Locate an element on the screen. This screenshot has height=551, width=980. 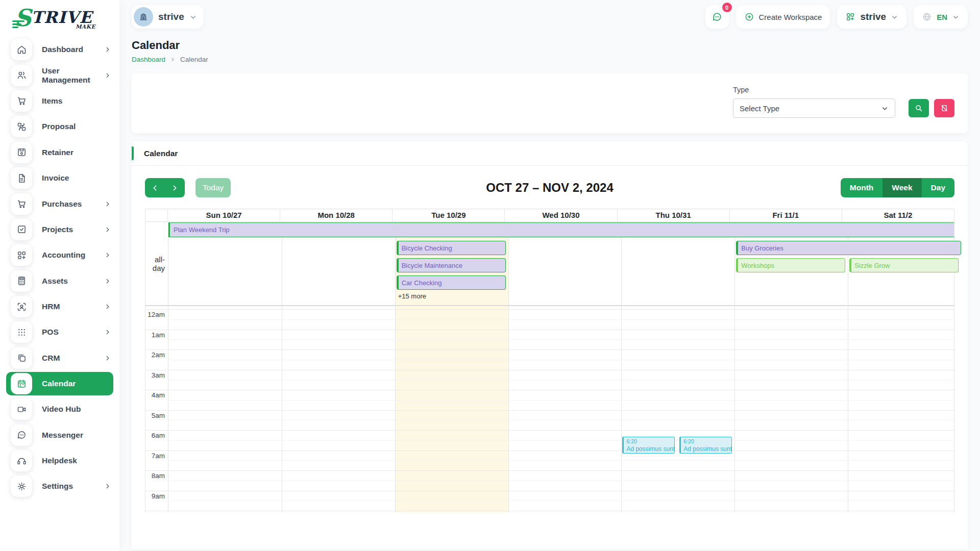
gear-icon is located at coordinates (21, 486).